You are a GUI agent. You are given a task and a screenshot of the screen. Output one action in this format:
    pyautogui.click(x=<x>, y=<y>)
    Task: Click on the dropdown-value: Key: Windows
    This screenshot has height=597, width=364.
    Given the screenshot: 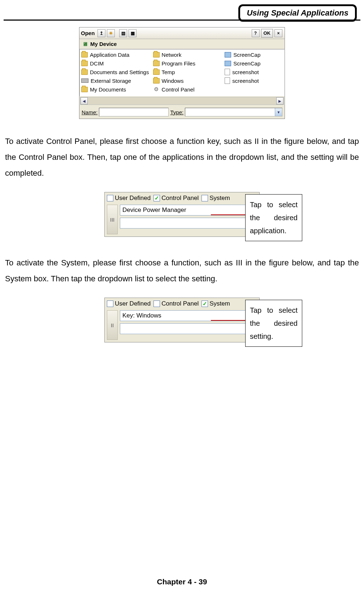 What is the action you would take?
    pyautogui.click(x=142, y=316)
    